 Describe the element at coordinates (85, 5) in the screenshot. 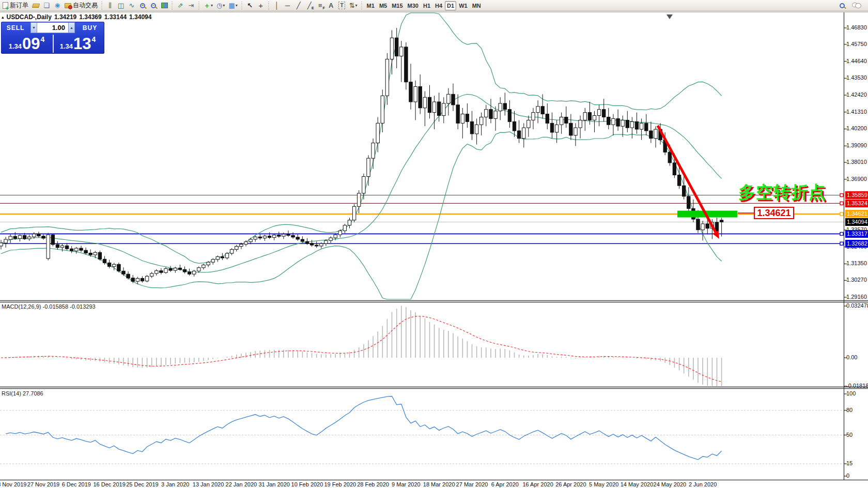

I see `autotrade-label: 自动交易` at that location.